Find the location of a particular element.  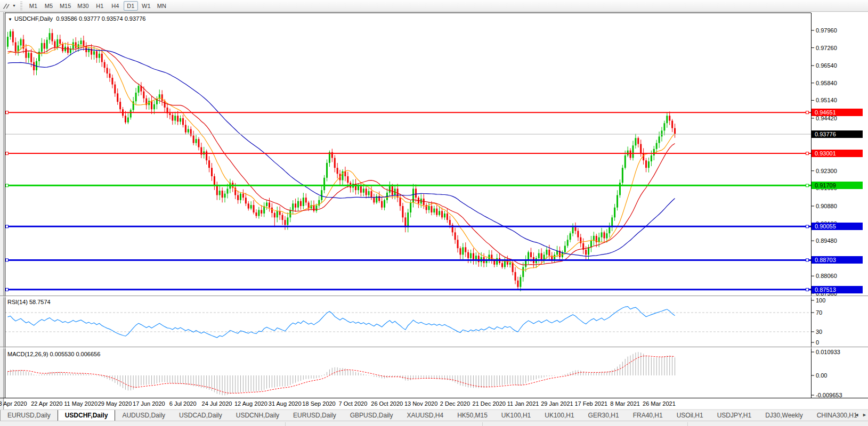

date-label: 11 May 2020 is located at coordinates (81, 404).